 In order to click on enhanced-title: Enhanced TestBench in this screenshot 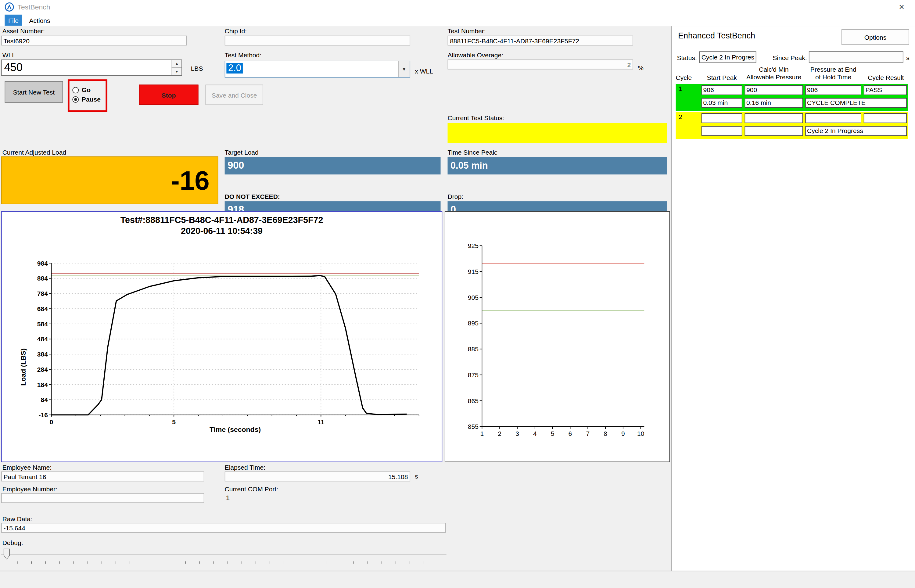, I will do `click(717, 36)`.